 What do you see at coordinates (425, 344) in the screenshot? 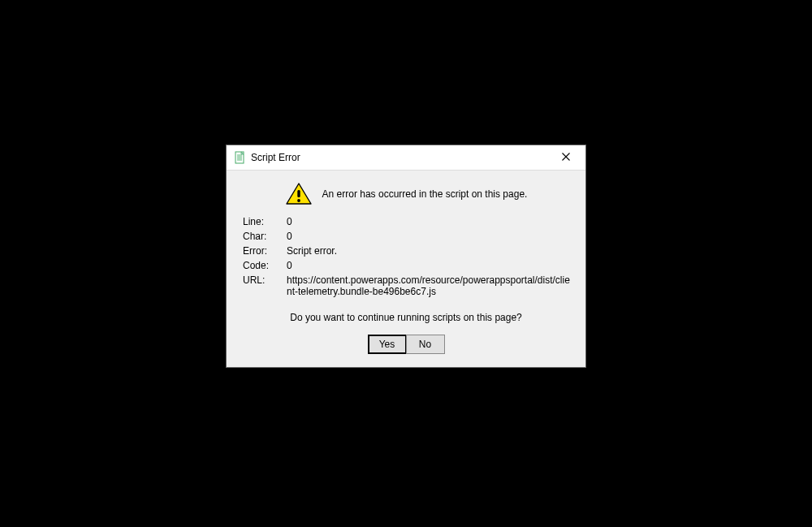
I see `no-button: No` at bounding box center [425, 344].